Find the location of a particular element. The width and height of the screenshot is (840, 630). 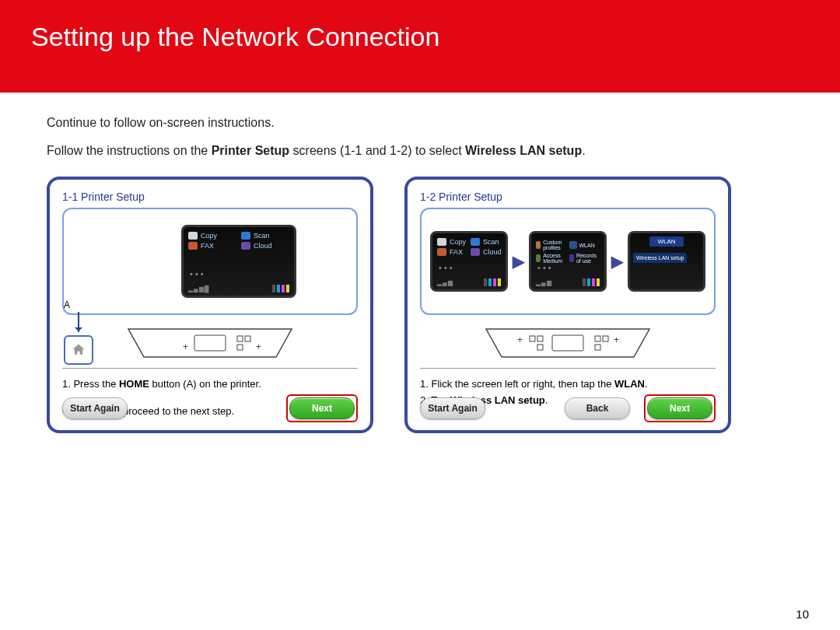

home-button-callout: A is located at coordinates (79, 332).